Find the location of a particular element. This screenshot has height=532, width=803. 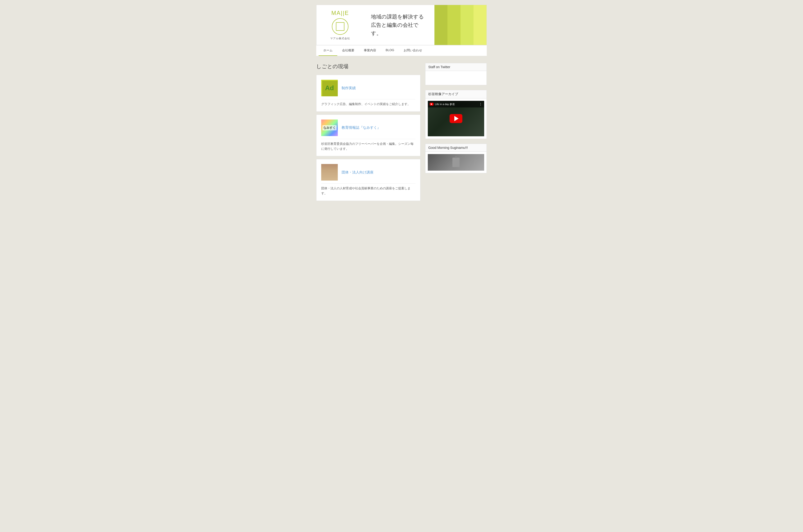

sidebar-twitter: Staff on Twitter is located at coordinates (456, 74).